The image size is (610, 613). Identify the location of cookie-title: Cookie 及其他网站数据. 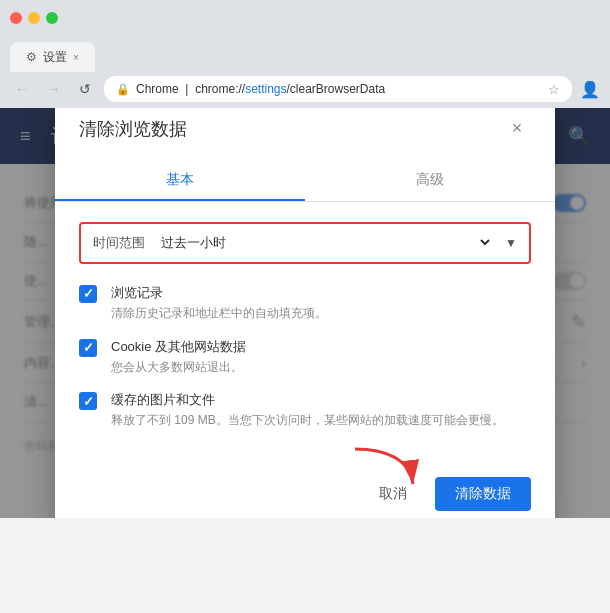
(178, 347).